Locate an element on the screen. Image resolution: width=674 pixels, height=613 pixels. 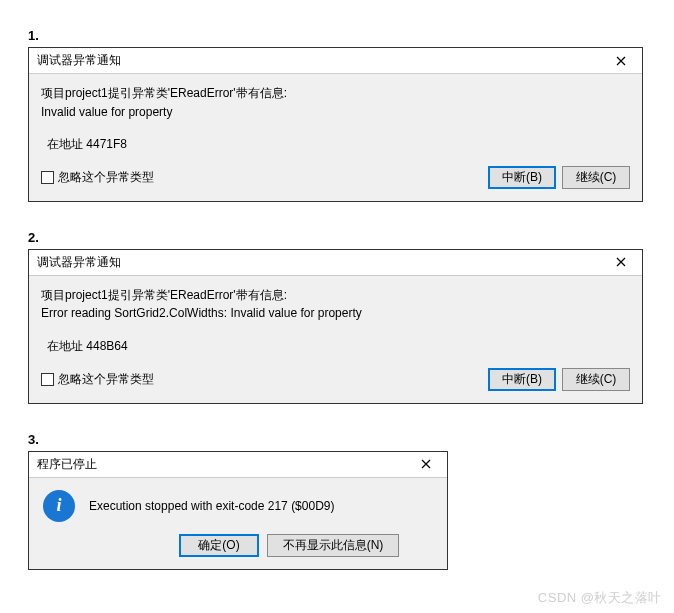
address-line: 在地址 4471F8 is located at coordinates (336, 144).